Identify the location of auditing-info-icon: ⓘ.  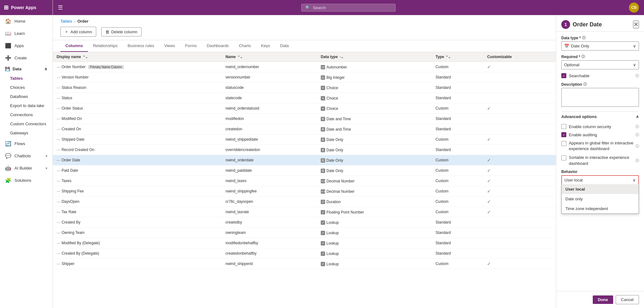
(637, 135).